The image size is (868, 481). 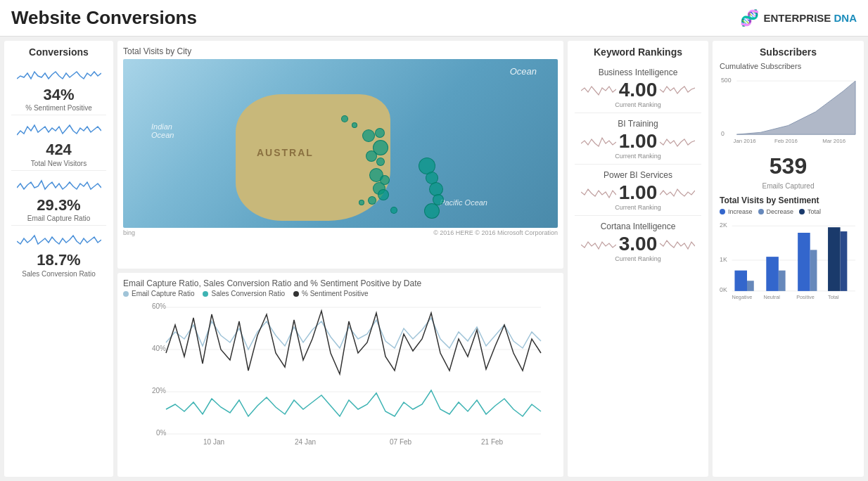 I want to click on keyword-cortana: Cortana Intelligence 3.00 Current Rankin…, so click(x=638, y=242).